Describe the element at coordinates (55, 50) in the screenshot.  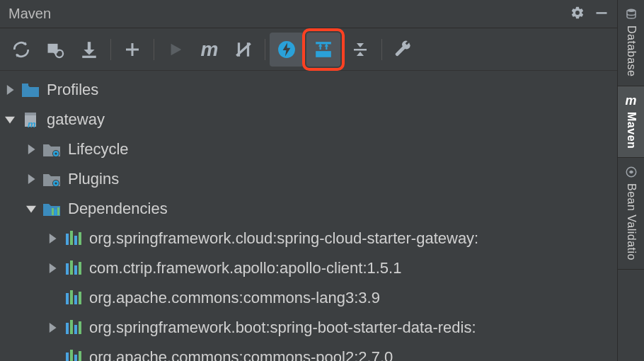
I see `generate-sources-icon` at that location.